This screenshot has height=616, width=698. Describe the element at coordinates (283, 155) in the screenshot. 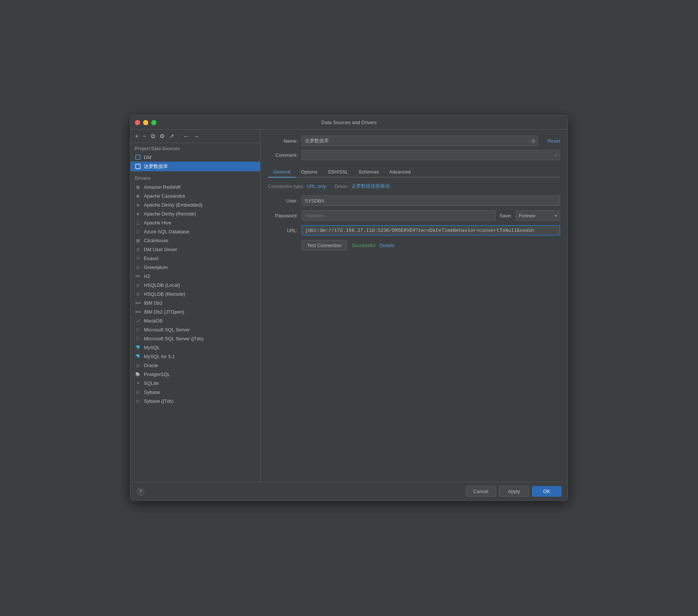

I see `comment-label: Comment:` at that location.